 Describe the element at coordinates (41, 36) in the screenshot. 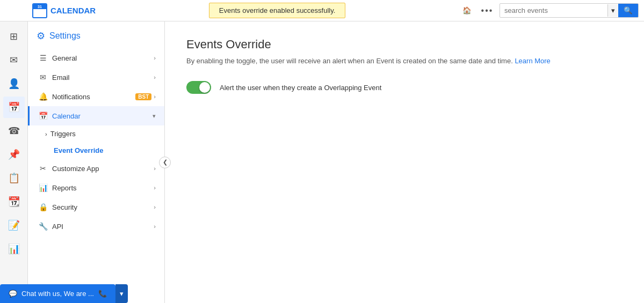

I see `gear-icon: ⚙` at that location.